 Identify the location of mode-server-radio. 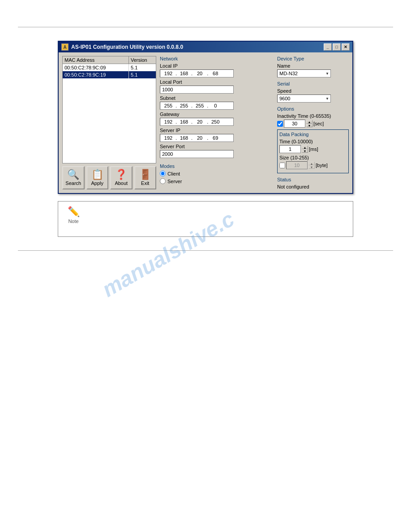
(163, 181).